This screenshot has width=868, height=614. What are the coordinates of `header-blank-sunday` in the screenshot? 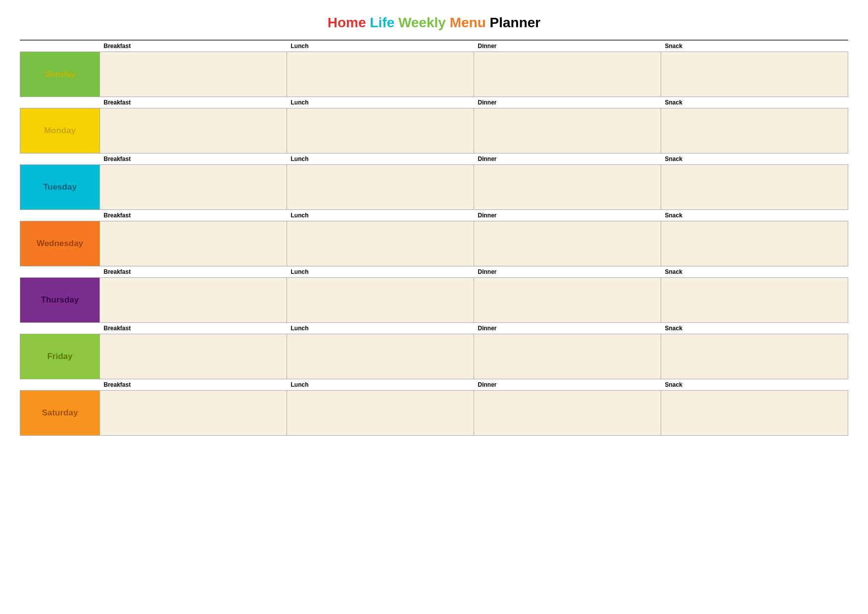 It's located at (60, 47).